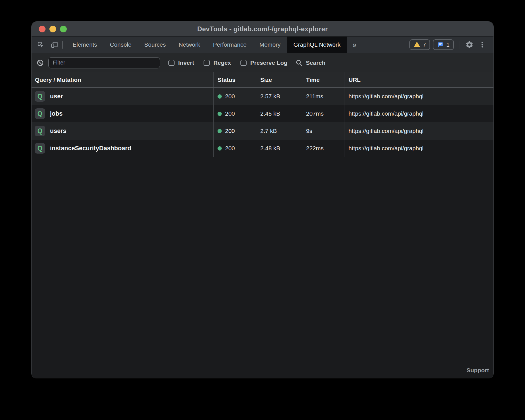 Image resolution: width=525 pixels, height=420 pixels. I want to click on warnings-badge: 7, so click(420, 45).